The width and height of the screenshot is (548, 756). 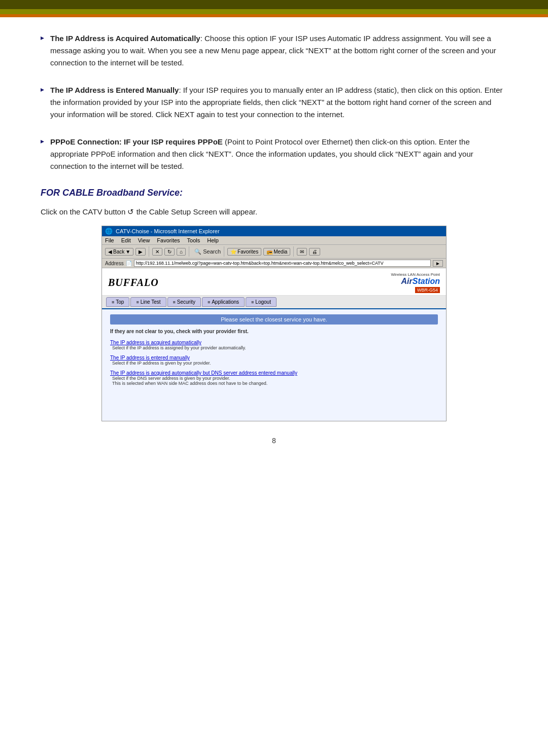 I want to click on catv-link-3: The IP address is acquired automatically…, so click(x=204, y=373).